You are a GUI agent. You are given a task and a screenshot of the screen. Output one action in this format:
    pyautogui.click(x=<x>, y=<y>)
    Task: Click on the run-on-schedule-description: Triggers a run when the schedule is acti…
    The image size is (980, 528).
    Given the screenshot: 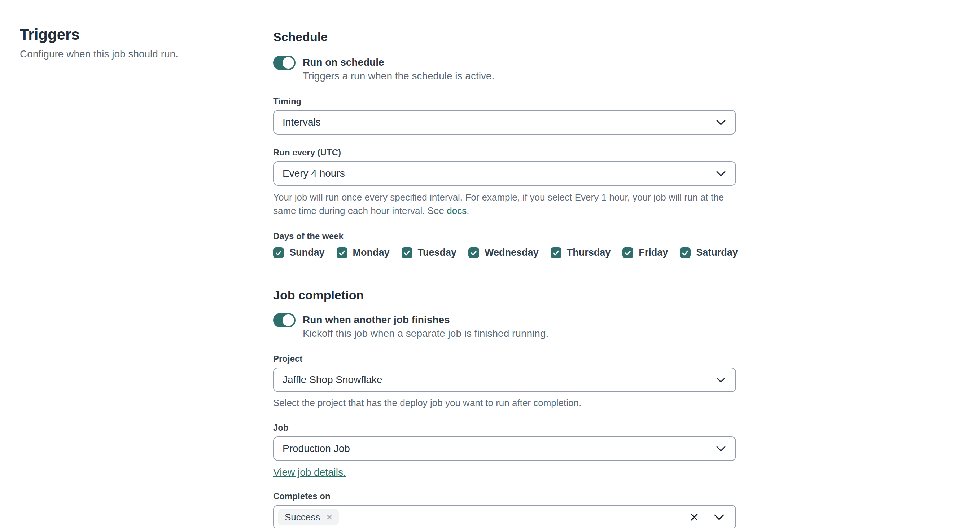 What is the action you would take?
    pyautogui.click(x=399, y=76)
    